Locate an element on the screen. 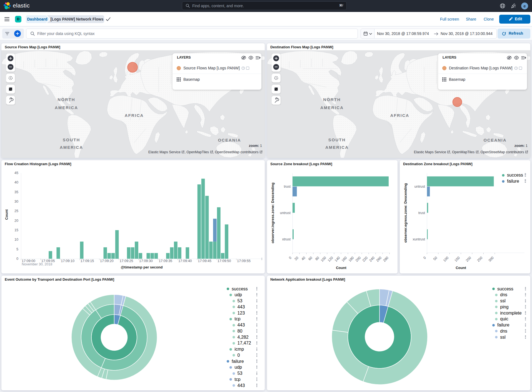 The height and width of the screenshot is (392, 532). svg-text: 25 is located at coordinates (16, 211).